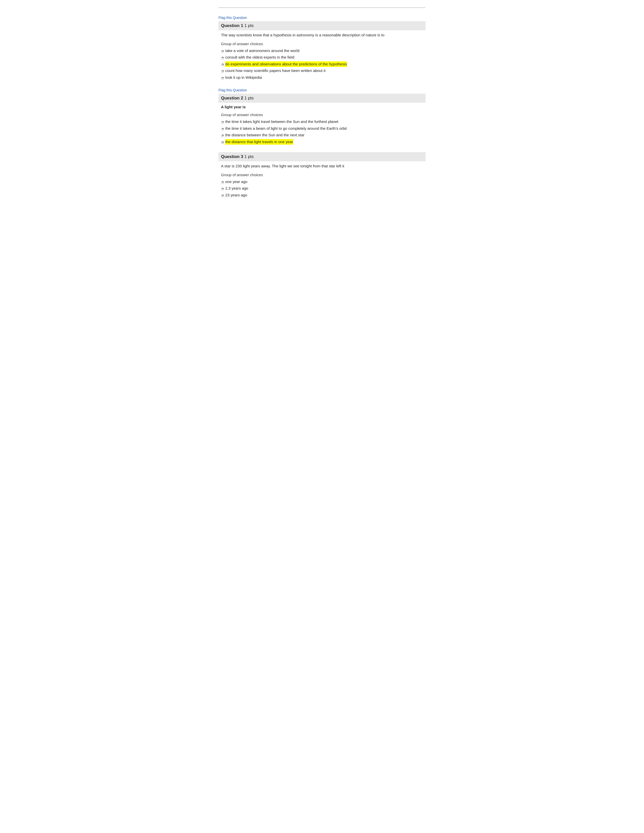  I want to click on question-pts-2: 1 pts, so click(248, 98).